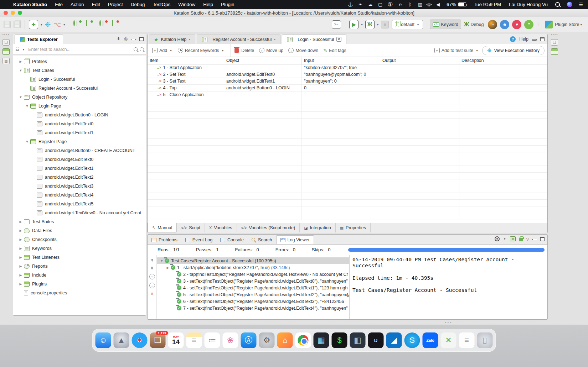 This screenshot has height=367, width=588. Describe the element at coordinates (285, 340) in the screenshot. I see `home-icon: ⌂` at that location.